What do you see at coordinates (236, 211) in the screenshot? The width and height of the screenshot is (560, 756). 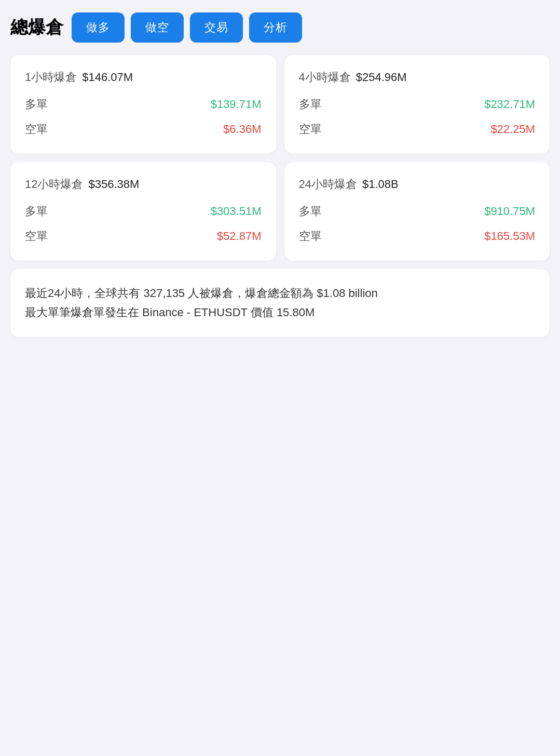 I see `card-long-value-12h: $303.51M` at bounding box center [236, 211].